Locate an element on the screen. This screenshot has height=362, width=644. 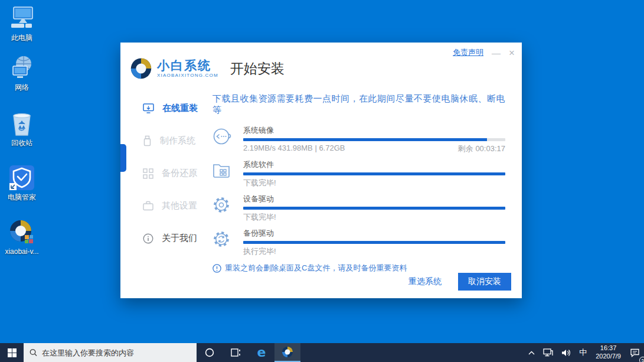
input-language-indicator: 中 is located at coordinates (583, 353).